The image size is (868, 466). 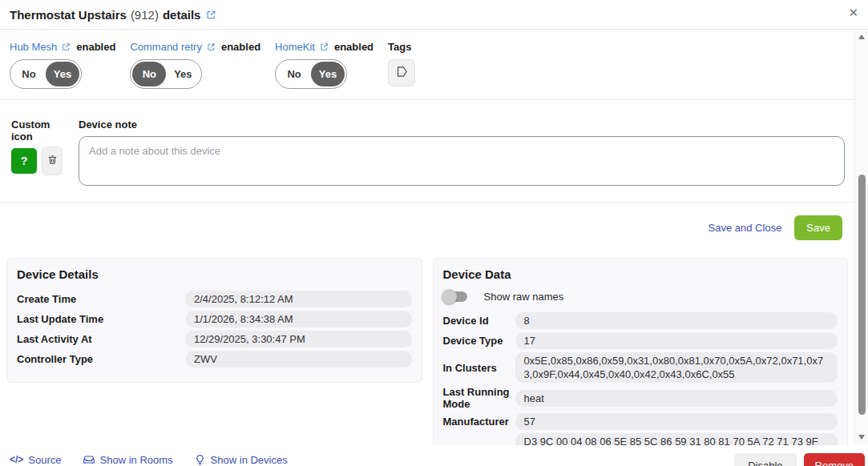 I want to click on homekit-status: enabled, so click(x=354, y=46).